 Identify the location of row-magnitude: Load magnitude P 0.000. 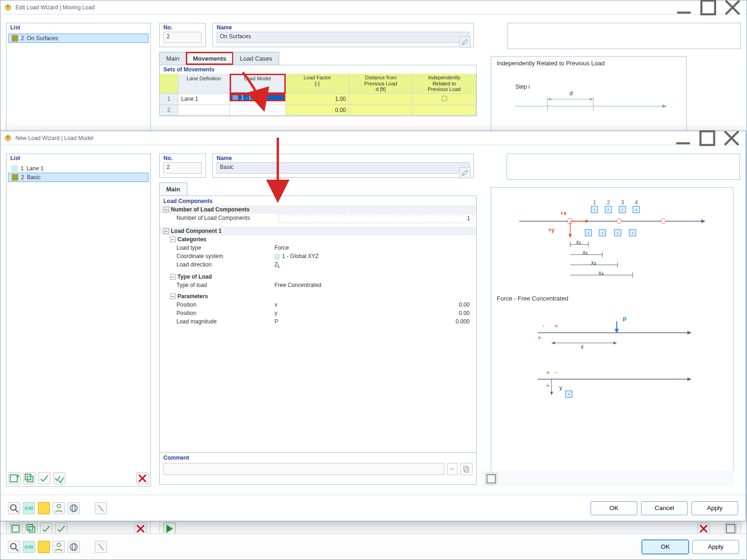
(318, 322).